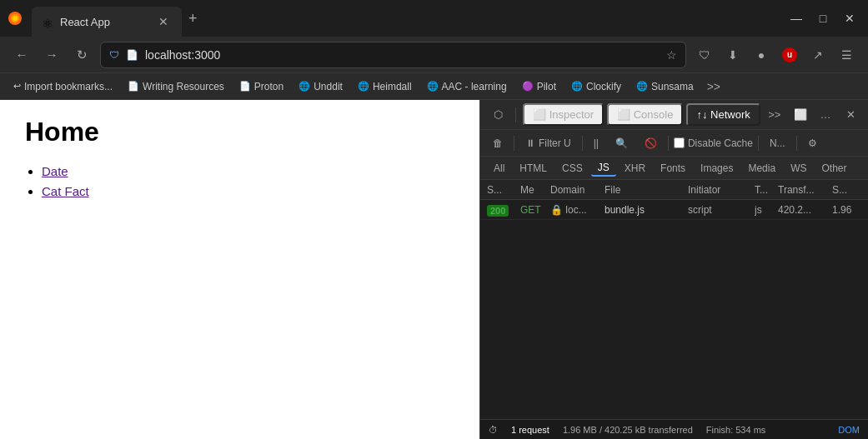  What do you see at coordinates (646, 190) in the screenshot?
I see `col-header-file: File` at bounding box center [646, 190].